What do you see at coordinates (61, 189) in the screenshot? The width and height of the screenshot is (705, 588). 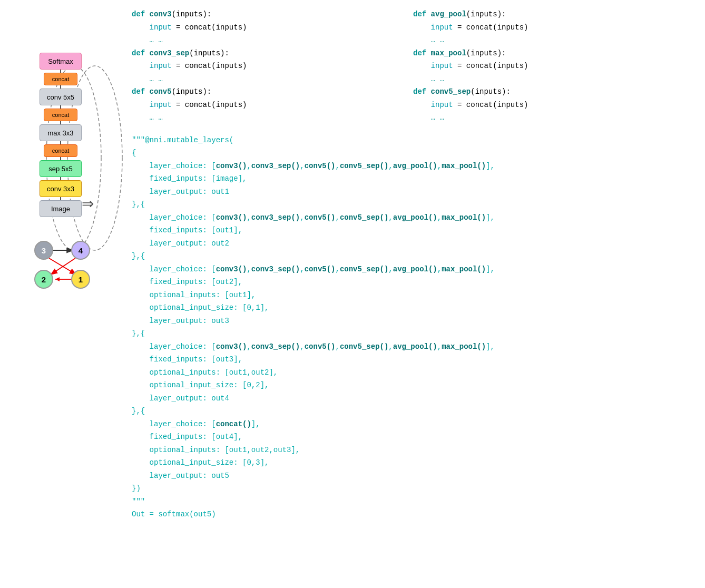 I see `conv3x3-node: conv 3x3` at bounding box center [61, 189].